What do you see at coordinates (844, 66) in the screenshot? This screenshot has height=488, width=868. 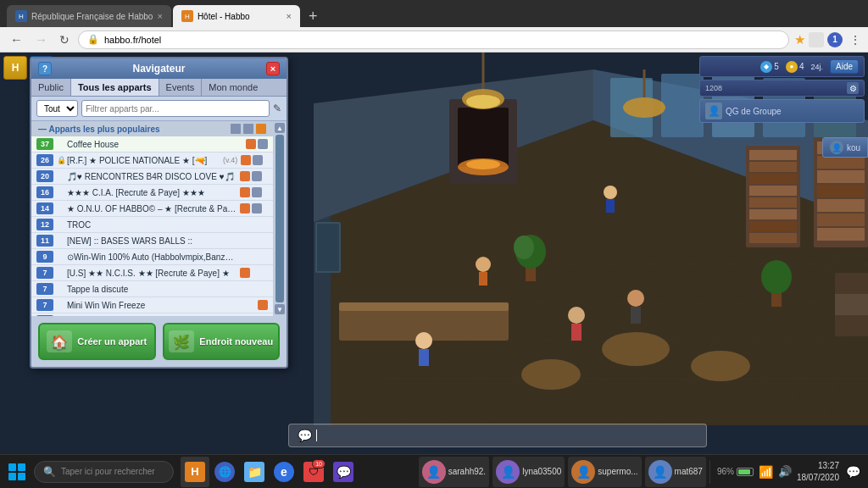 I see `aide-button: Aide` at bounding box center [844, 66].